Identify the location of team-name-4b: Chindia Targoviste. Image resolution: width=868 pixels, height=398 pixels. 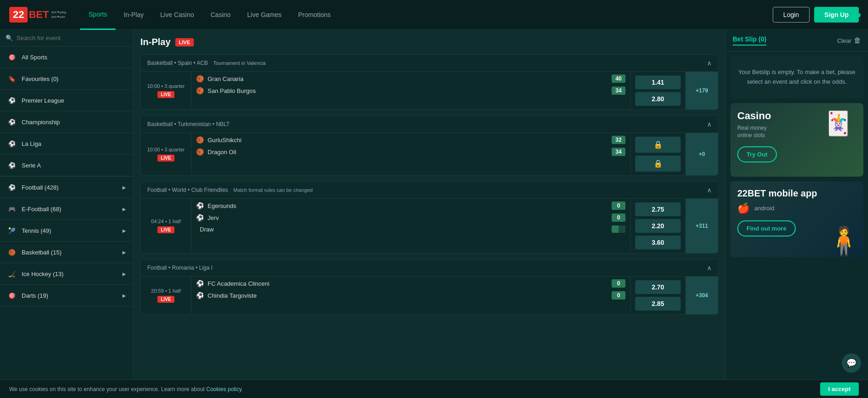
(408, 295).